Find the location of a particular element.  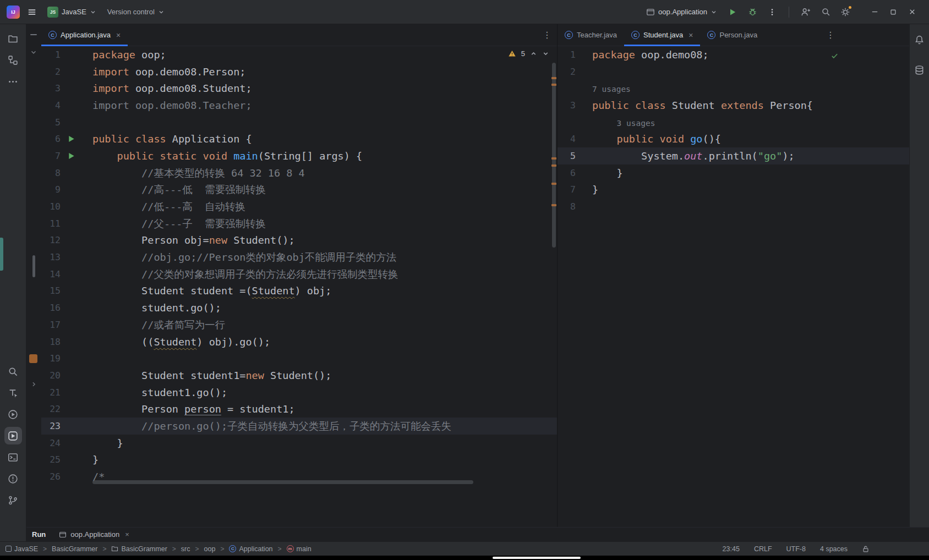

breadcrumb-Application: CApplication is located at coordinates (251, 549).